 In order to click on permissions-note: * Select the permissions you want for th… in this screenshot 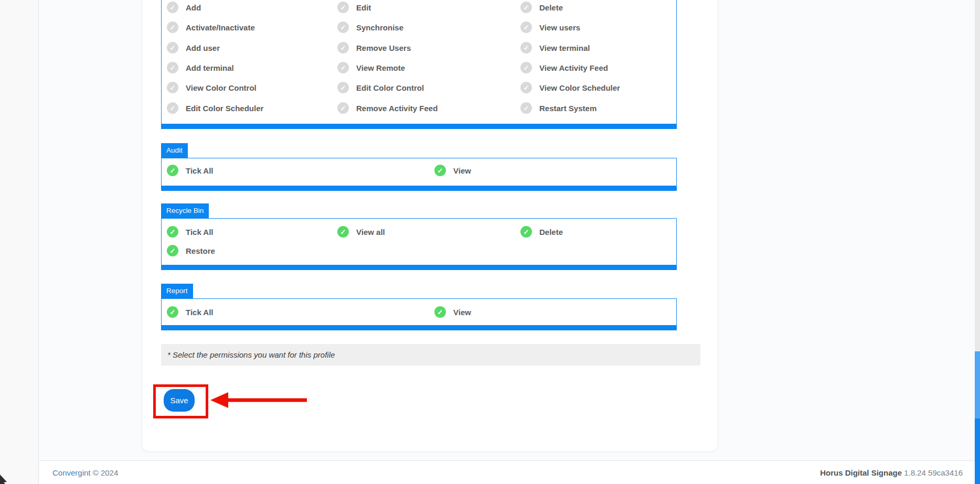, I will do `click(431, 354)`.